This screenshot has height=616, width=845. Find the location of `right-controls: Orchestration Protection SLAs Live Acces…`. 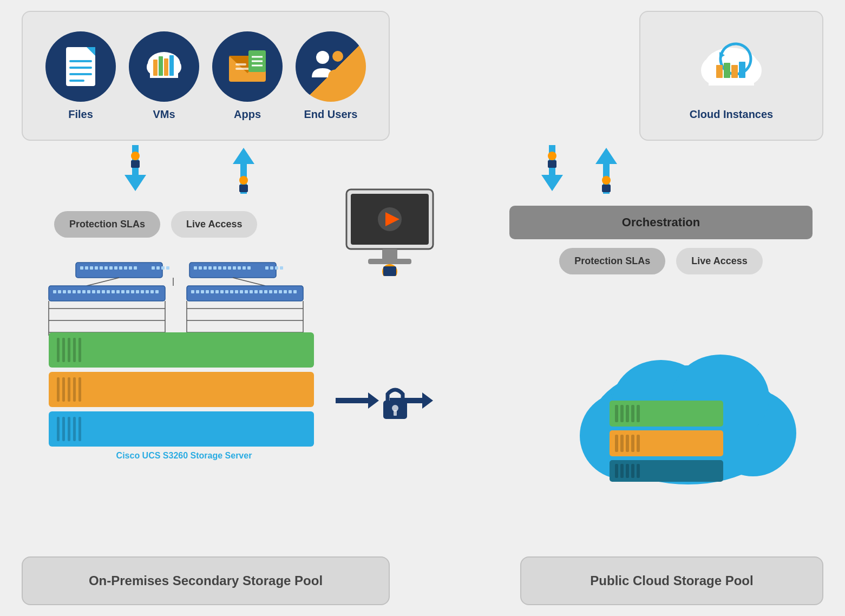

right-controls: Orchestration Protection SLAs Live Acces… is located at coordinates (661, 240).